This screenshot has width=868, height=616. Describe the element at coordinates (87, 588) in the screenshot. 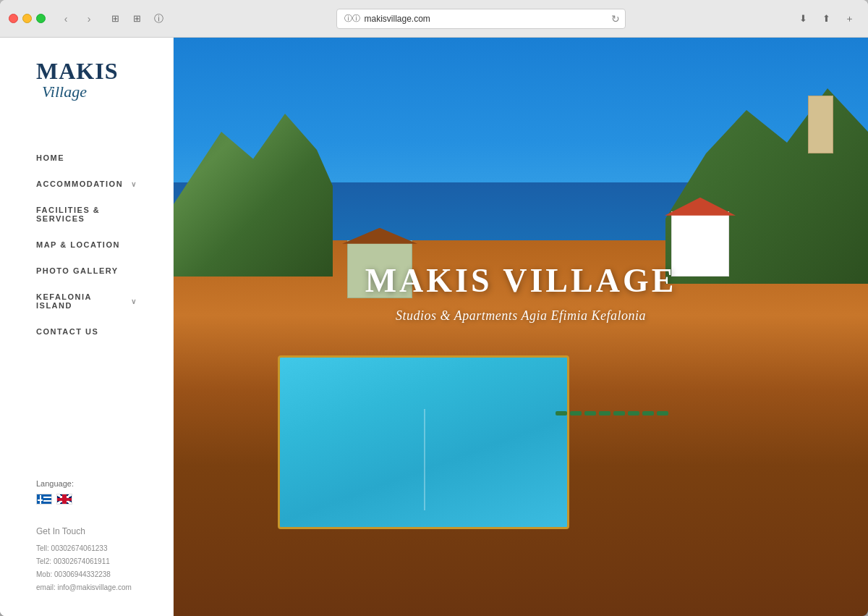

I see `contact-email: email: info@makisvillage.com` at that location.